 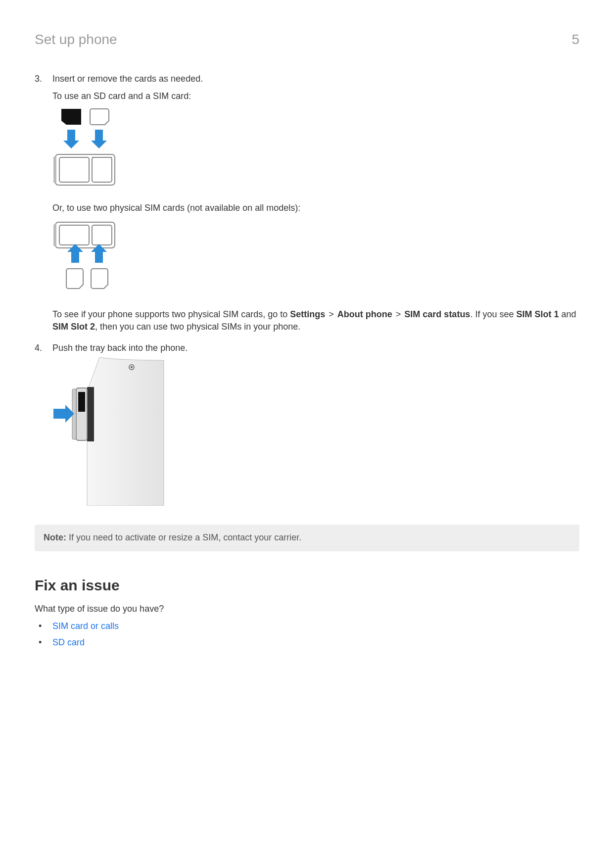 I want to click on note-label: Note:, so click(x=55, y=537).